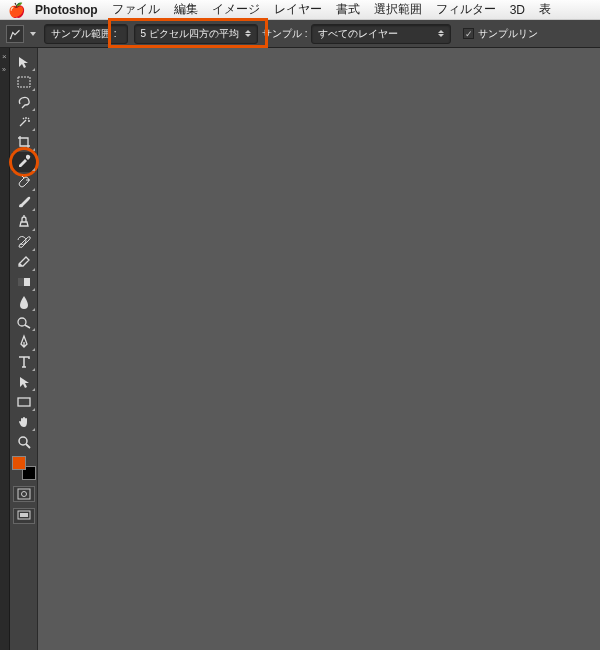 The height and width of the screenshot is (650, 600). Describe the element at coordinates (136, 10) in the screenshot. I see `menu-file: ファイル` at that location.